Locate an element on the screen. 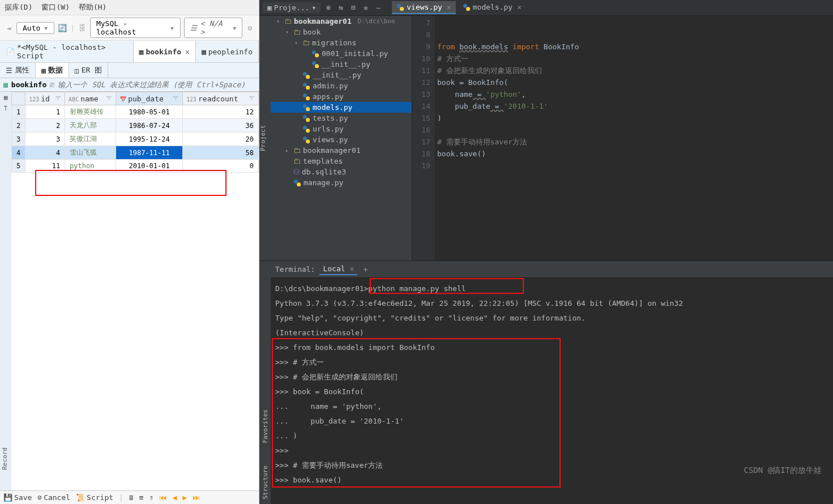 This screenshot has width=833, height=504. settings-icon: ⚙ is located at coordinates (250, 28).